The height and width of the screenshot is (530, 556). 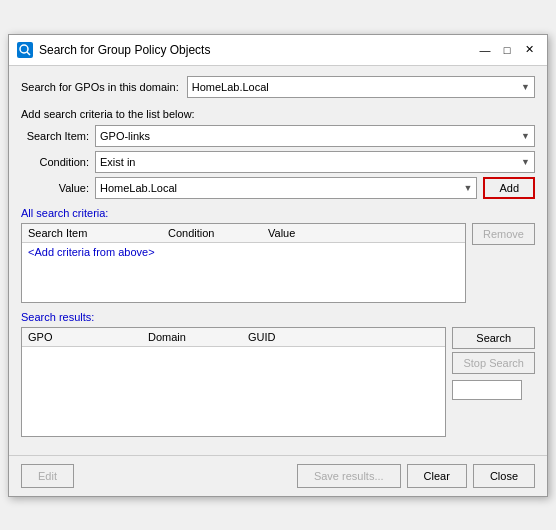 What do you see at coordinates (315, 162) in the screenshot?
I see `condition-combo: Exist in ▼` at bounding box center [315, 162].